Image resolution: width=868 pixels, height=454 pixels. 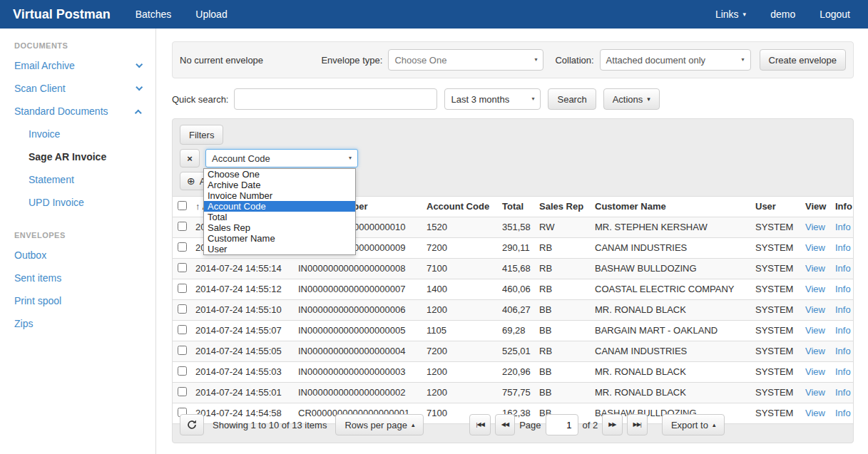 What do you see at coordinates (192, 425) in the screenshot?
I see `refresh-button` at bounding box center [192, 425].